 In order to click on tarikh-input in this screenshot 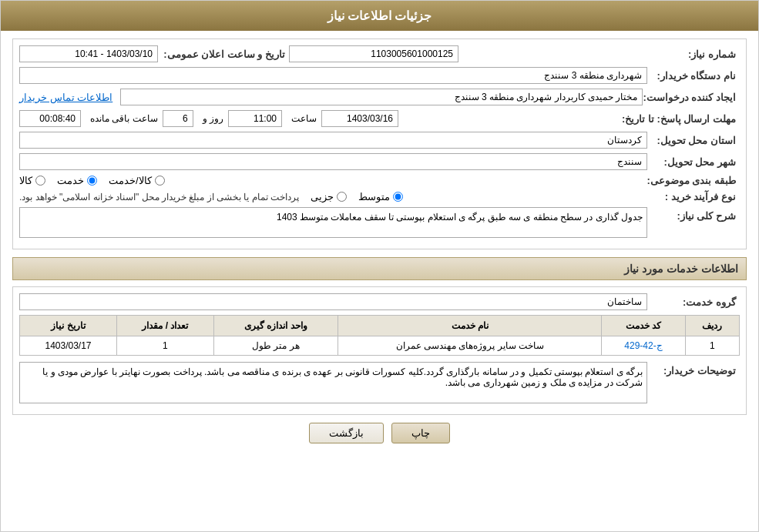, I will do `click(89, 54)`.